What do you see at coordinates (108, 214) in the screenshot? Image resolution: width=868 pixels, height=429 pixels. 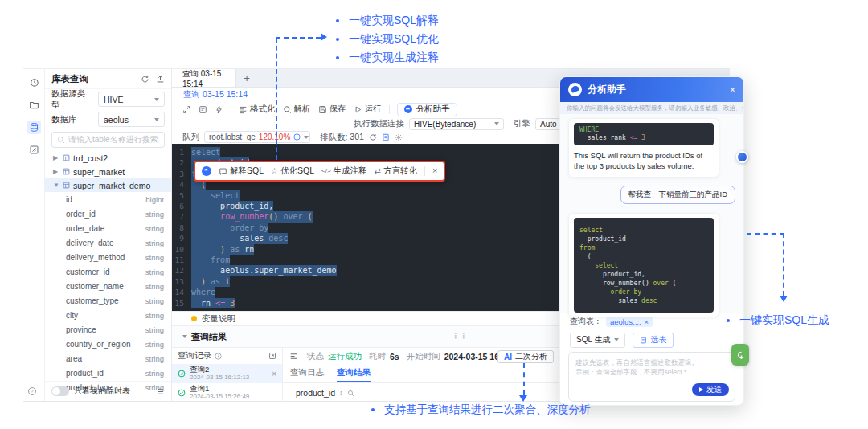 I see `table-column-row: order_idstring` at bounding box center [108, 214].